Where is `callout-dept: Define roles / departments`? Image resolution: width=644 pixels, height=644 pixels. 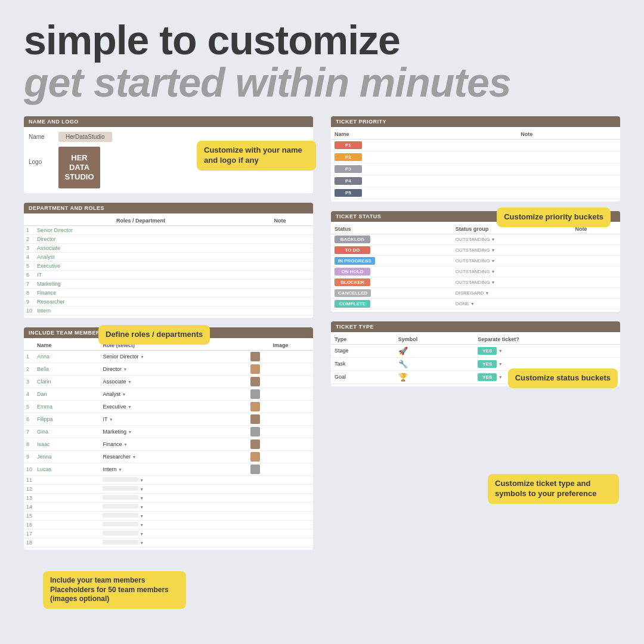
callout-dept: Define roles / departments is located at coordinates (154, 335).